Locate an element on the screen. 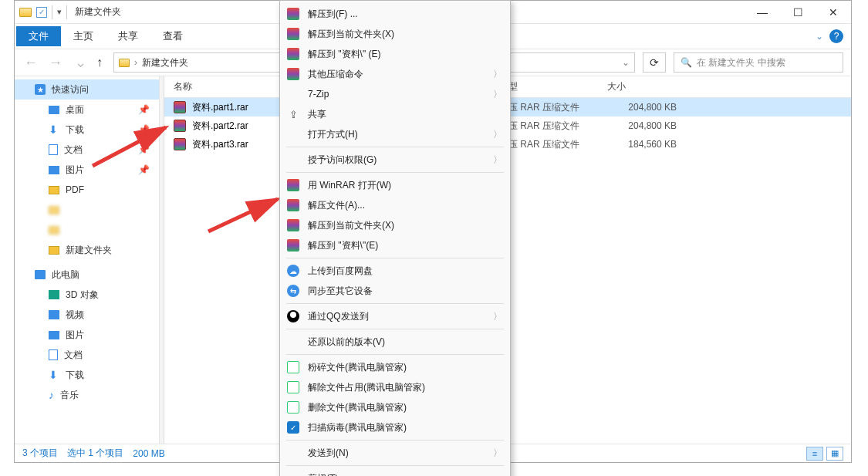 The width and height of the screenshot is (868, 476). sidebar-item-newfolder: 新建文件夹 is located at coordinates (86, 250).